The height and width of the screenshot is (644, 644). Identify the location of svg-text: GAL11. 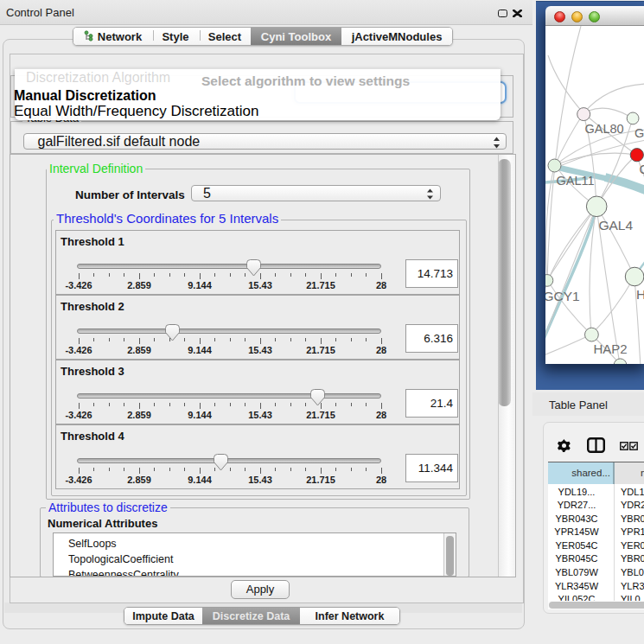
(576, 181).